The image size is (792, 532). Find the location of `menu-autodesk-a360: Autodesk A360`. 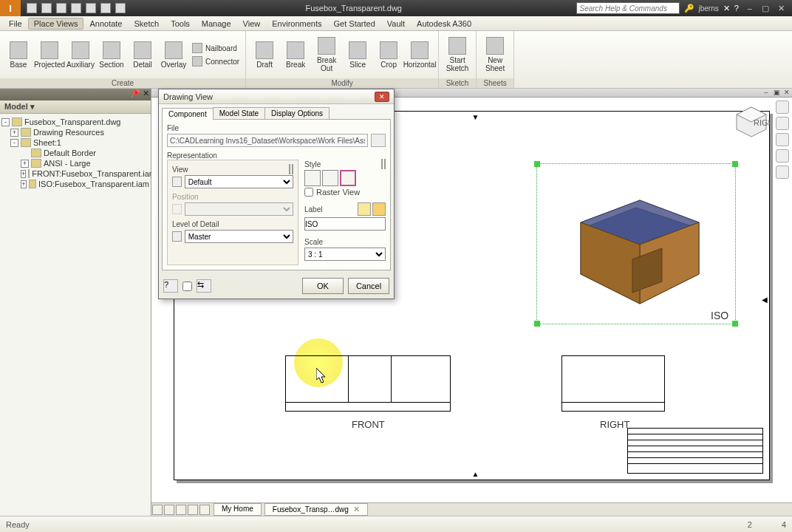

menu-autodesk-a360: Autodesk A360 is located at coordinates (444, 24).